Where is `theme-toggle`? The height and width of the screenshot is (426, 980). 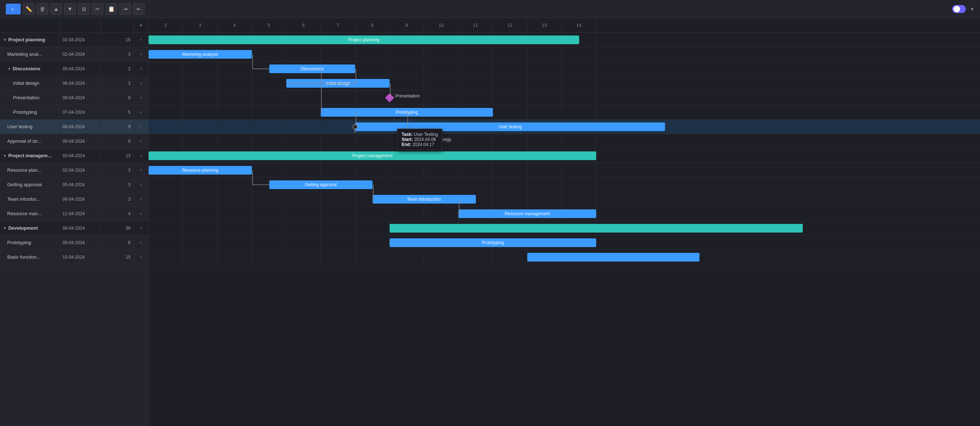
theme-toggle is located at coordinates (959, 9).